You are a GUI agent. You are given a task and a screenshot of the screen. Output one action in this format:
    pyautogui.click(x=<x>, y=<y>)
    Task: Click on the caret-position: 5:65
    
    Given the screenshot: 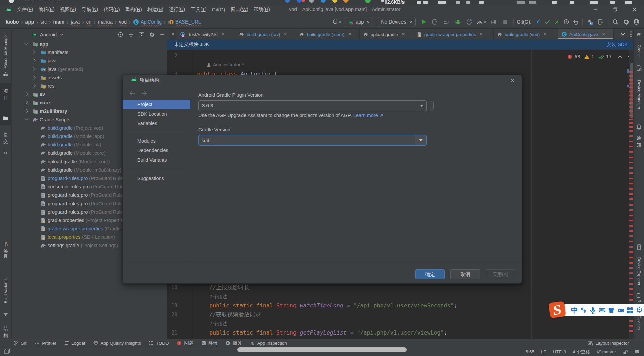 What is the action you would take?
    pyautogui.click(x=530, y=352)
    